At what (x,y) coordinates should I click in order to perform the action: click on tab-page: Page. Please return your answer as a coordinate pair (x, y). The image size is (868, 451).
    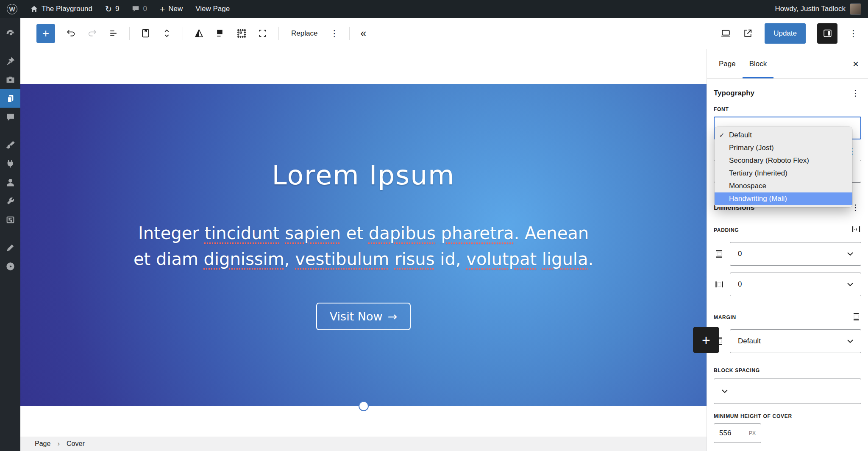
    Looking at the image, I should click on (727, 64).